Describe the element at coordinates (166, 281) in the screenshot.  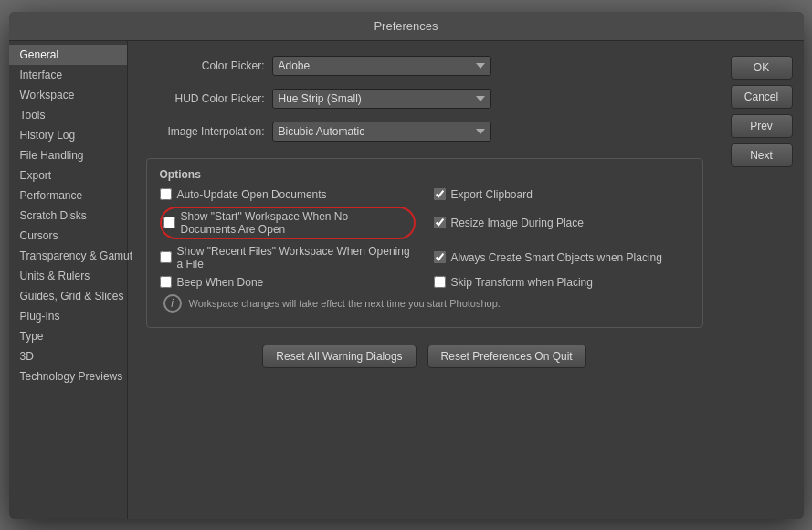
I see `option-beep-checkbox` at that location.